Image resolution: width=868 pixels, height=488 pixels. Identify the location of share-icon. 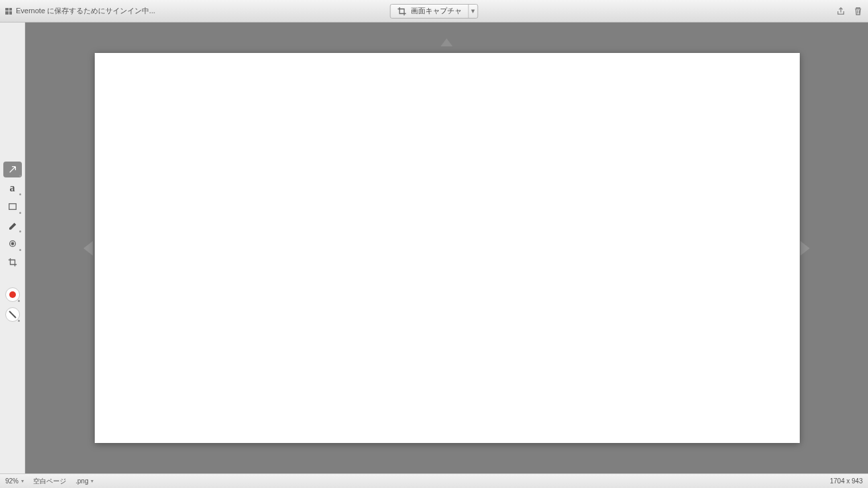
(841, 11).